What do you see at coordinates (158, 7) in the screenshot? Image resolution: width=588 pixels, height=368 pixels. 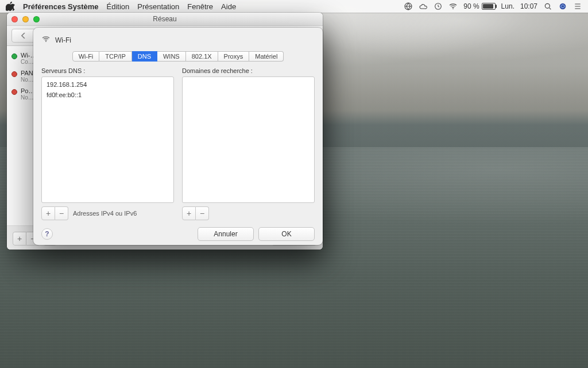 I see `menu-presentation: Présentation` at bounding box center [158, 7].